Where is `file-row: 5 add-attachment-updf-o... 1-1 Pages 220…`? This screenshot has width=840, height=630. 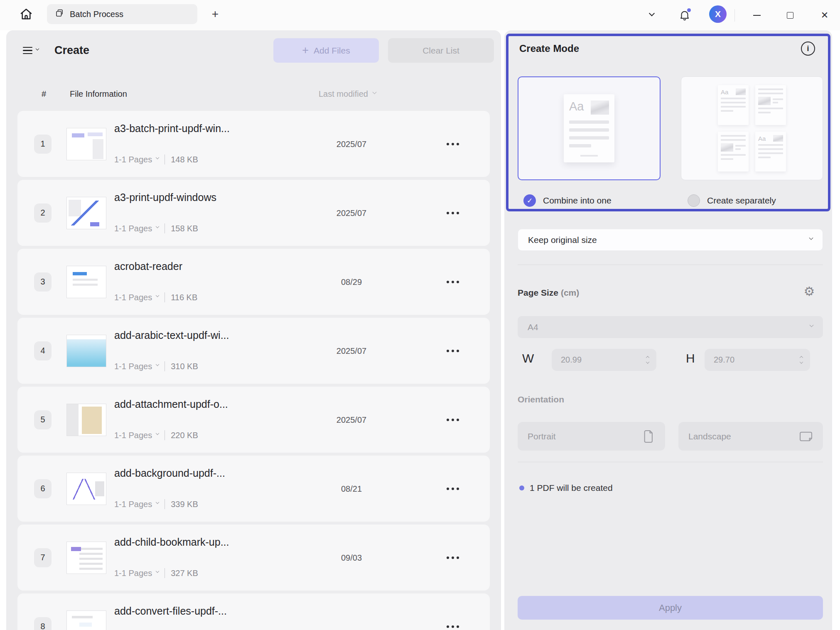 file-row: 5 add-attachment-updf-o... 1-1 Pages 220… is located at coordinates (253, 419).